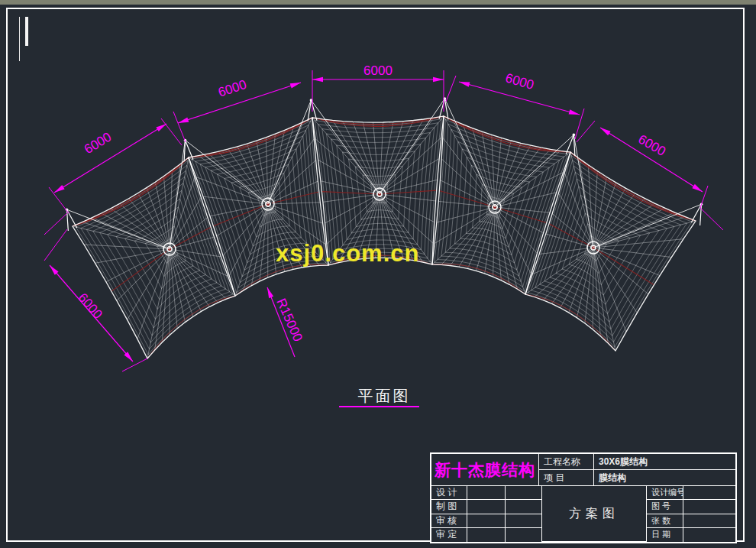  Describe the element at coordinates (712, 219) in the screenshot. I see `tip-guy-line` at that location.